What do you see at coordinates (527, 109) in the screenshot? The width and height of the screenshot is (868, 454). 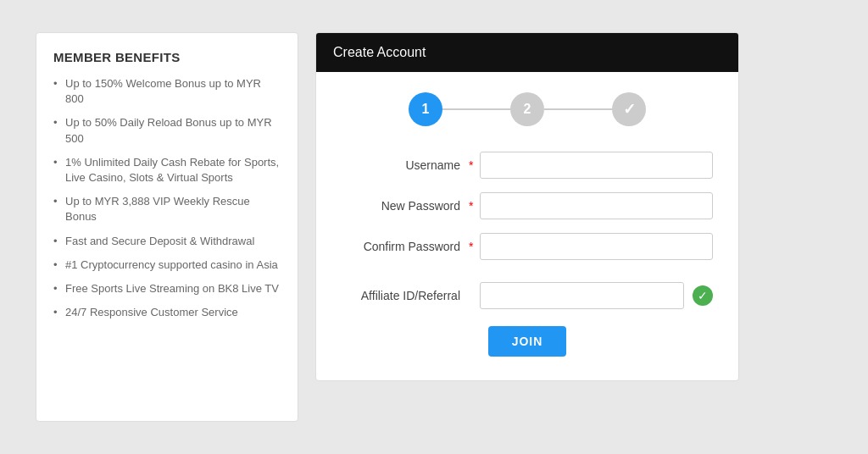 I see `step-2-circle: 2` at bounding box center [527, 109].